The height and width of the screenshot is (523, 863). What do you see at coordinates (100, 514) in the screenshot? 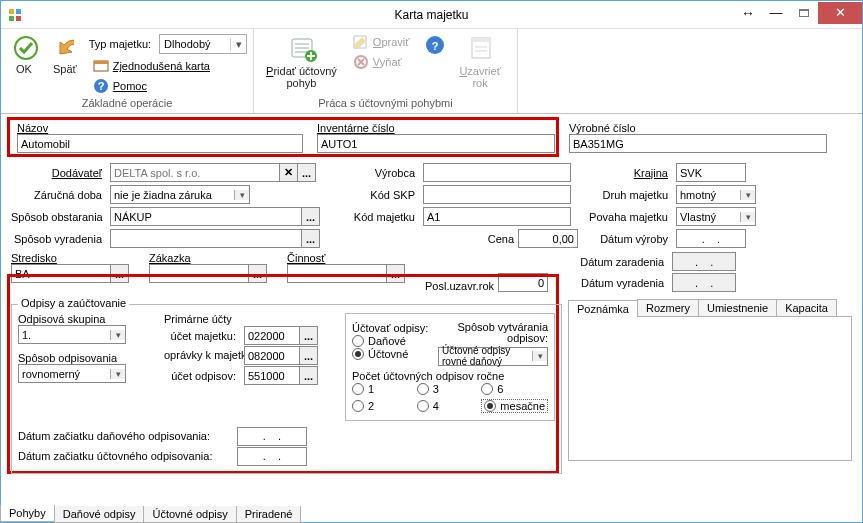
I see `tab-danove-odpisy: Daňové odpisy` at bounding box center [100, 514].